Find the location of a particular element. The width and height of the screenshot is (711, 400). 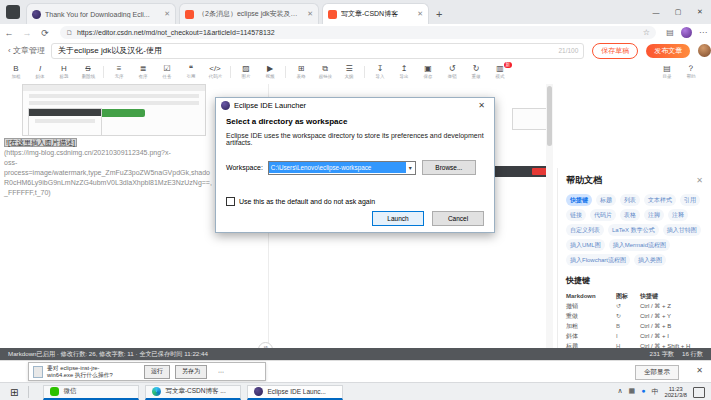

browser-tab-3: 写文章-CSDN博客✕ is located at coordinates (376, 14).